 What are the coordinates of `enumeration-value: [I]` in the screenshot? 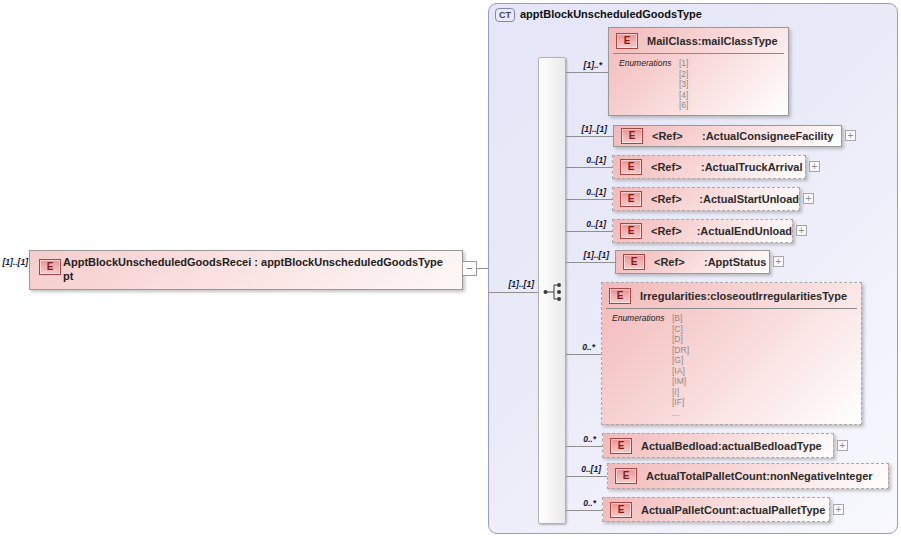 It's located at (680, 392).